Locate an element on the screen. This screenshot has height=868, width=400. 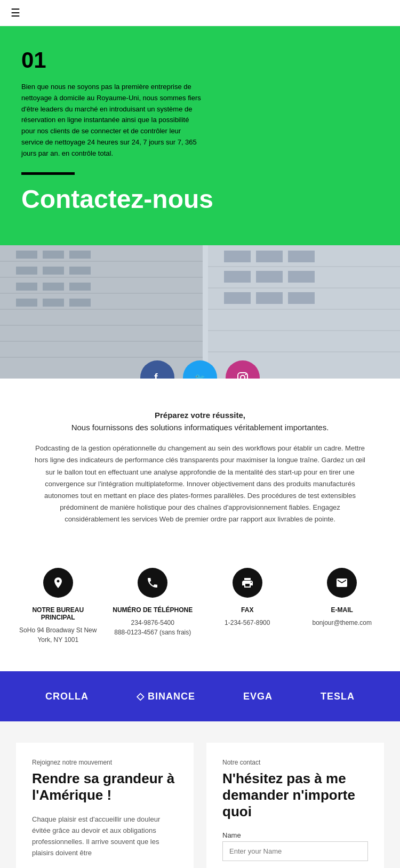
contact-item-phone: NUMÉRO DE TÉLÉPHONE 234-9876-5400 888-01… is located at coordinates (153, 606).